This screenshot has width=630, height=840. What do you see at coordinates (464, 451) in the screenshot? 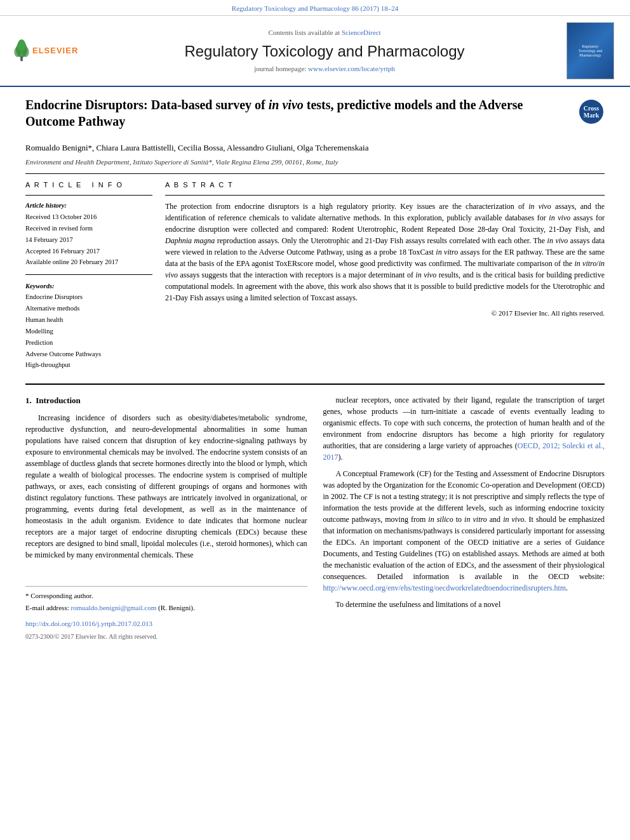
I see `oecd-link: OECD, 2012; Solecki et al., 2017` at bounding box center [464, 451].